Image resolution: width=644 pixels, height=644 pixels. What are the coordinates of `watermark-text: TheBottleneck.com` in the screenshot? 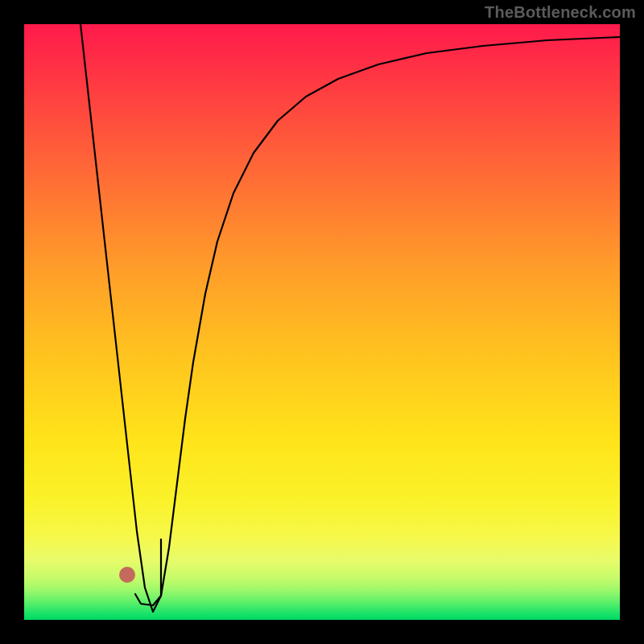 It's located at (560, 13).